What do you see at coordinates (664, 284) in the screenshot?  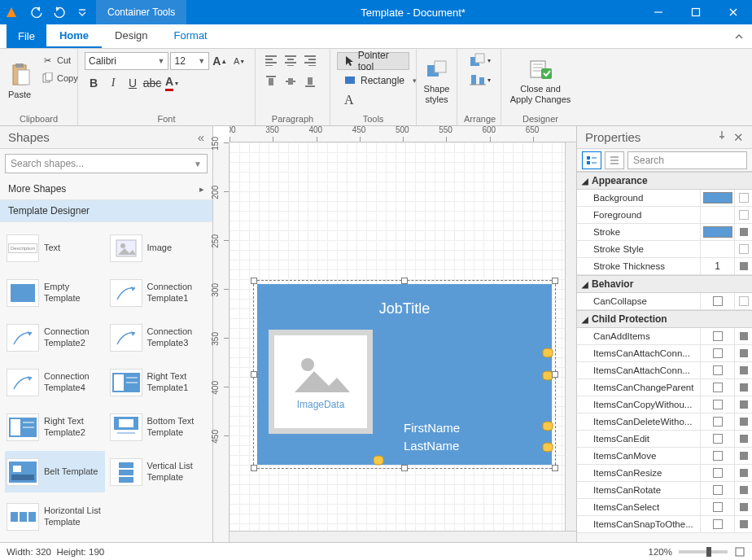 I see `property-section: ◢ Behavior` at bounding box center [664, 284].